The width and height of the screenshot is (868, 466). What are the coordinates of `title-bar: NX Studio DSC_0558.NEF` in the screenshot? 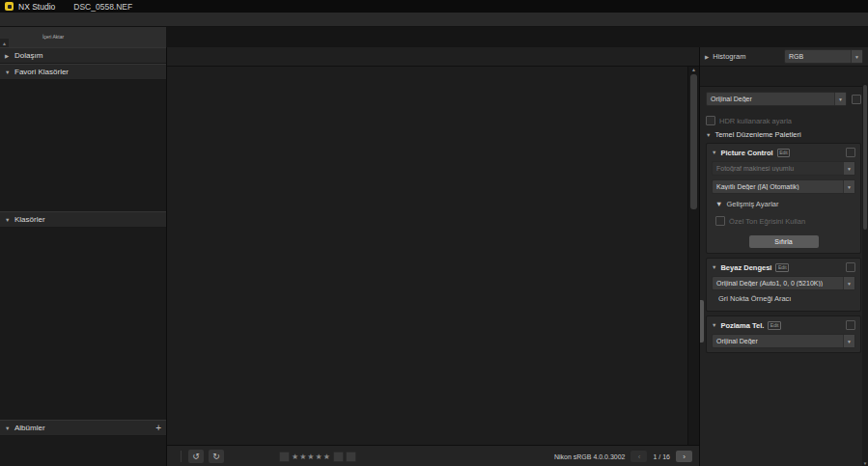 It's located at (434, 6).